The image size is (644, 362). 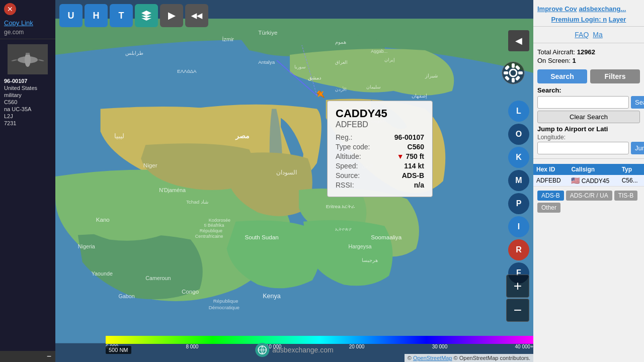 What do you see at coordinates (187, 71) in the screenshot?
I see `svg-text: ΕΛΛάΔΑ` at bounding box center [187, 71].